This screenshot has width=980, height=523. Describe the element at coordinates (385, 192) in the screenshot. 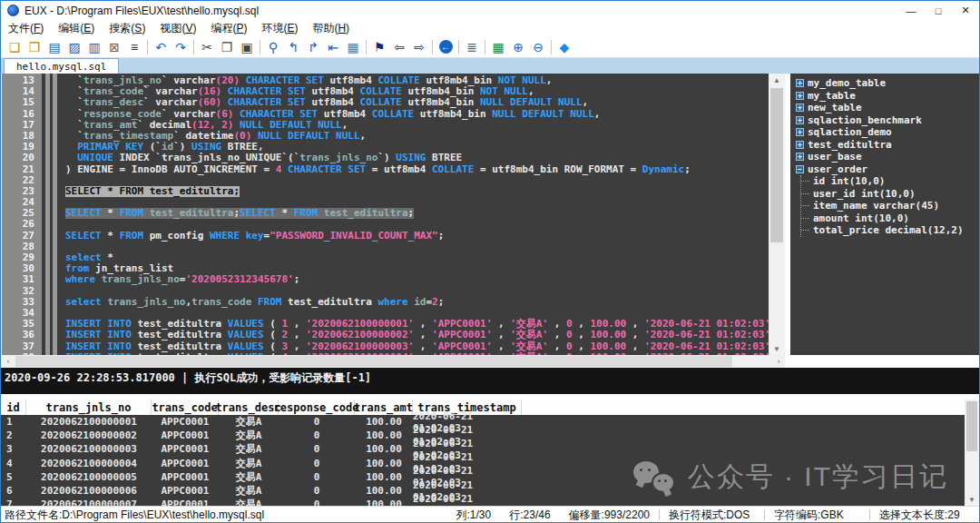

I see `code-line: 23SELECT * FROM test_editultra;` at that location.